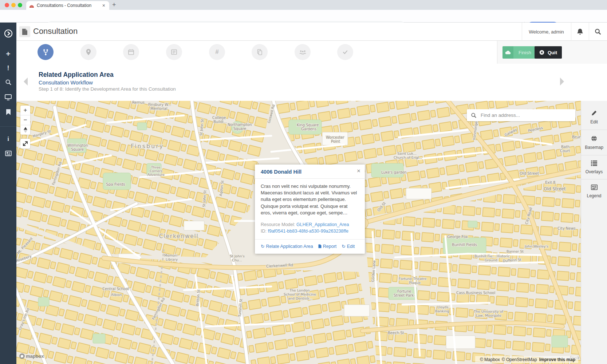  What do you see at coordinates (300, 294) in the screenshot?
I see `map-label: School of Medicine` at bounding box center [300, 294].